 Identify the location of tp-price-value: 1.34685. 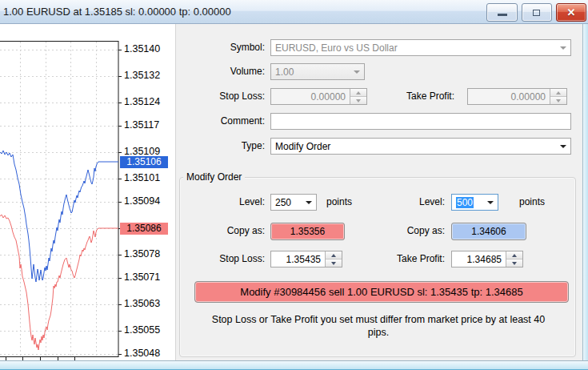
(485, 259).